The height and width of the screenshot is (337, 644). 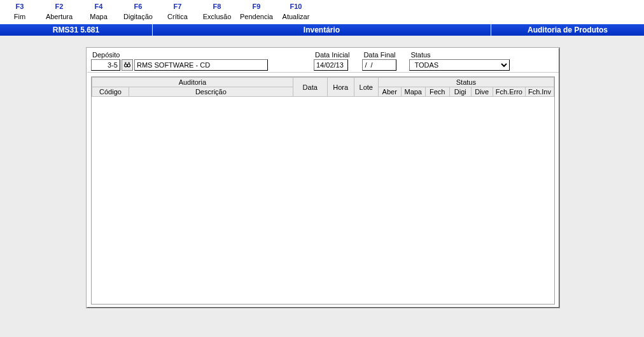 I want to click on fkey-pendencia: F9 Pendencia, so click(x=256, y=11).